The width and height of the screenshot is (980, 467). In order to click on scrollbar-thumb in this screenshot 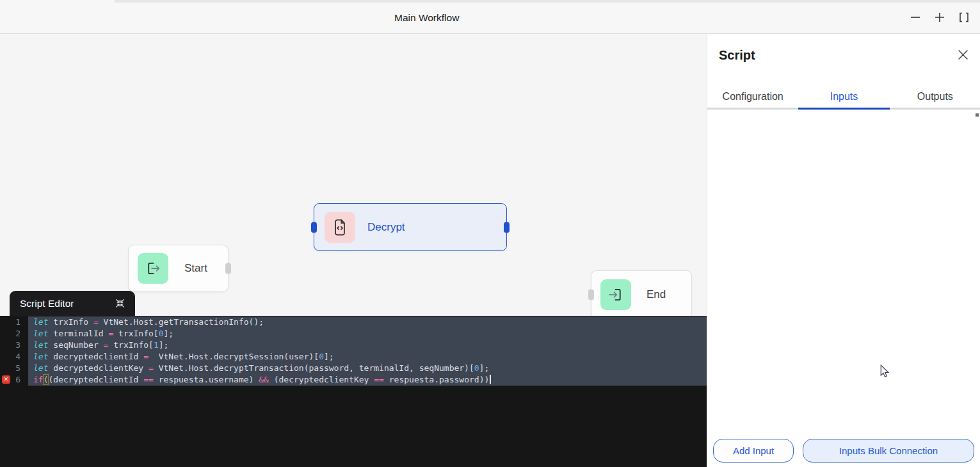, I will do `click(977, 115)`.